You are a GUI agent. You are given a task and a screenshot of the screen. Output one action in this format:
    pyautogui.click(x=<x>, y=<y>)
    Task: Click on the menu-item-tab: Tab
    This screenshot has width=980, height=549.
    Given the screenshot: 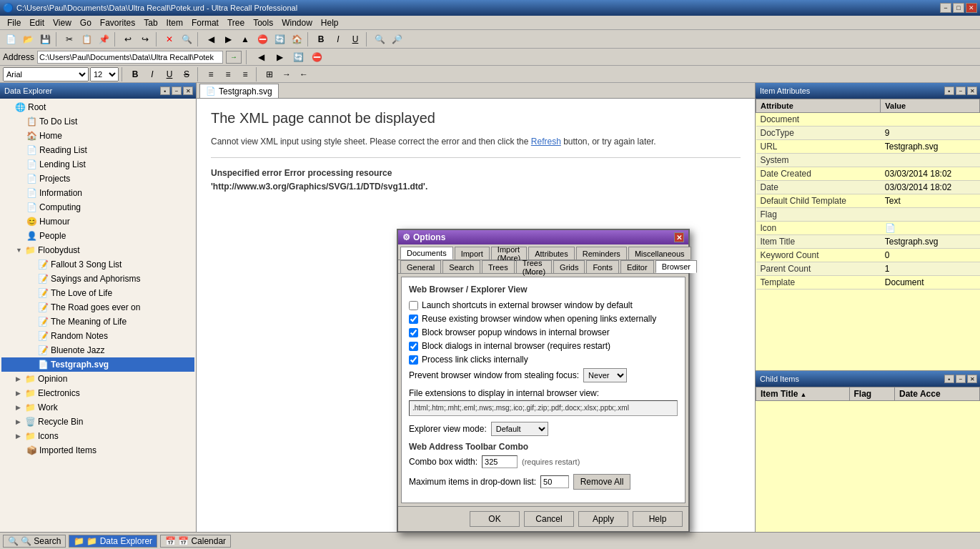 What is the action you would take?
    pyautogui.click(x=150, y=23)
    